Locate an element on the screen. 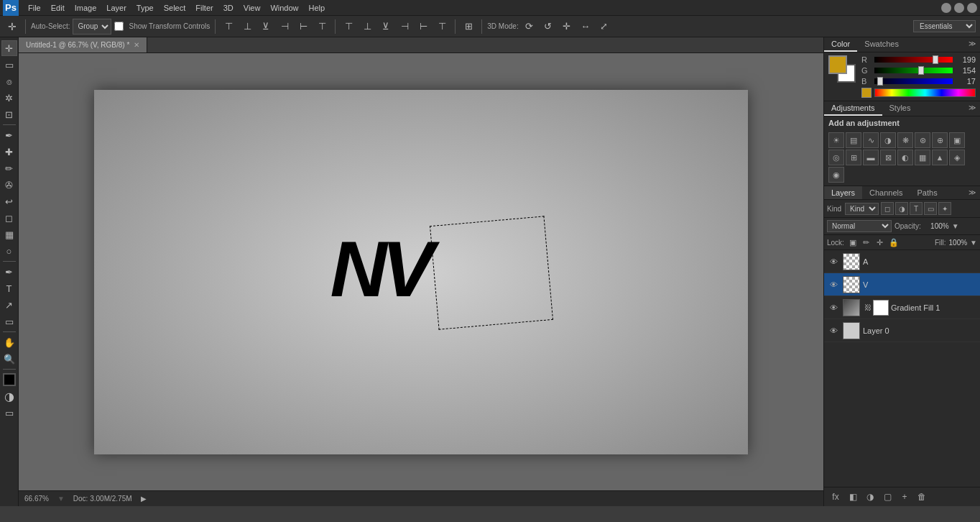 This screenshot has height=522, width=980. kind-filter-select: Kind is located at coordinates (862, 209).